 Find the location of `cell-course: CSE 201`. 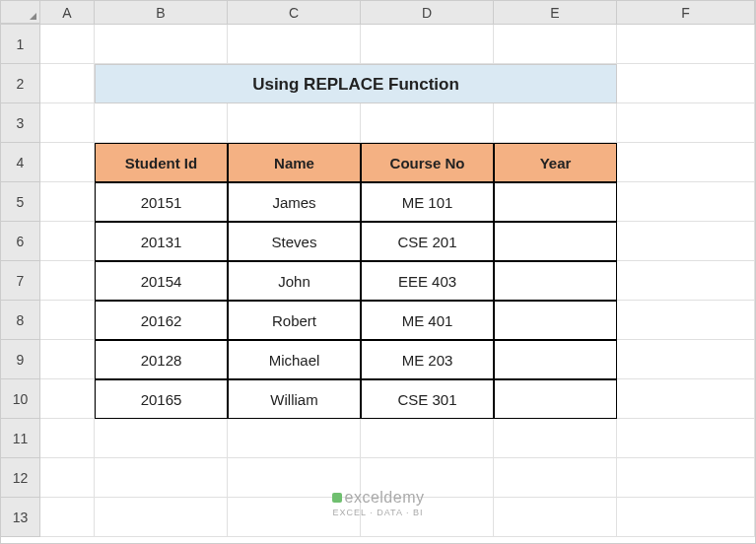

cell-course: CSE 201 is located at coordinates (428, 241).